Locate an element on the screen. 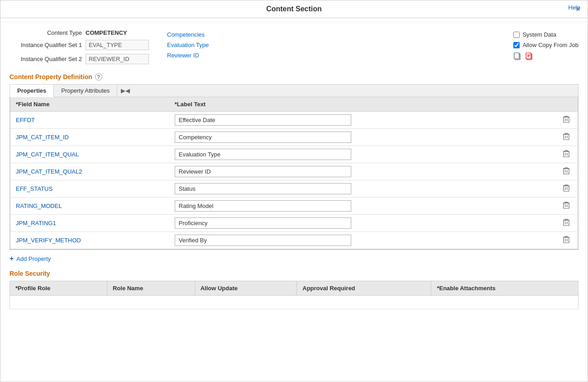  field-name-cell: EFF_STATUS is located at coordinates (90, 189).